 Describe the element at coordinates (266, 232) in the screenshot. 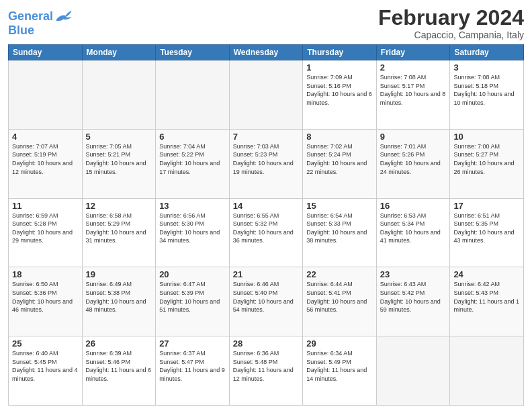

I see `calendar-cell: 14Sunrise: 6:55 AM Sunset: 5:32 PM Dayli…` at that location.